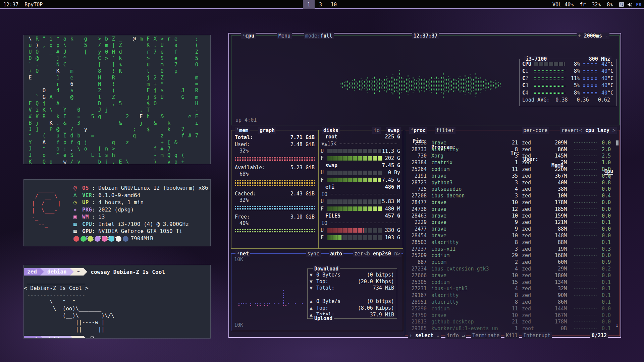 The image size is (644, 362). Describe the element at coordinates (513, 256) in the screenshot. I see `process-row: 25209codium29zed168M0.0` at that location.